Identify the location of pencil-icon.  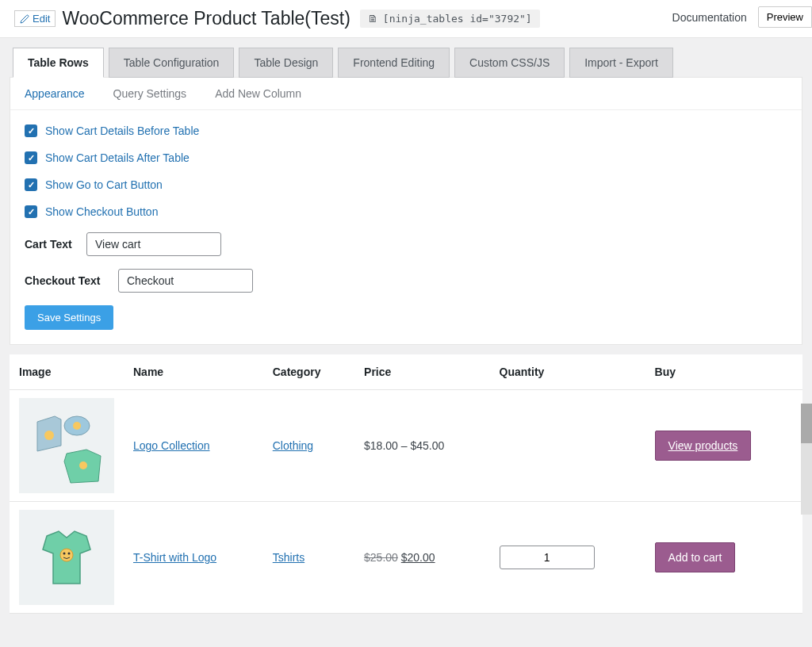
(25, 19).